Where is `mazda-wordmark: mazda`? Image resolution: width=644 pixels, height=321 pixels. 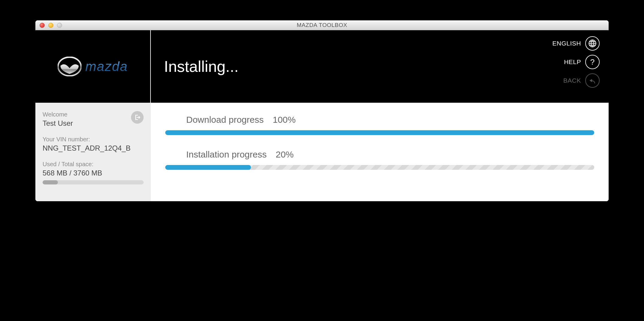 mazda-wordmark: mazda is located at coordinates (106, 66).